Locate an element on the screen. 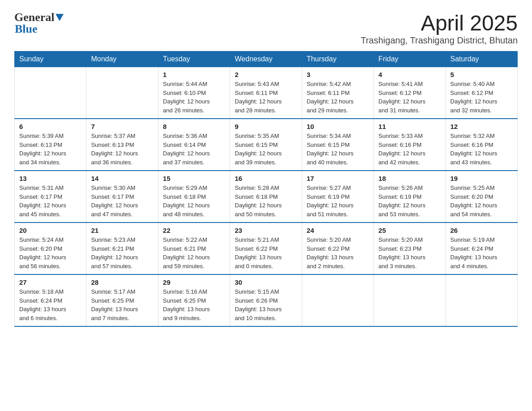  day-number: 12 is located at coordinates (482, 126).